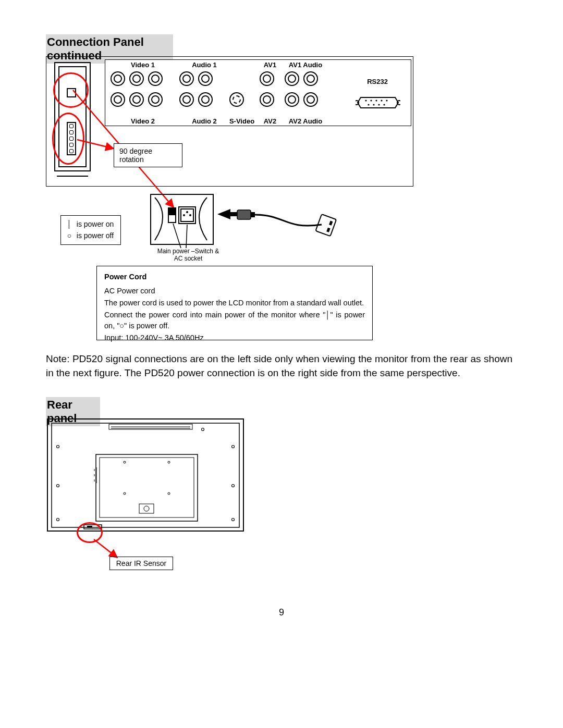  What do you see at coordinates (95, 236) in the screenshot?
I see `text-power-off: is power off` at bounding box center [95, 236].